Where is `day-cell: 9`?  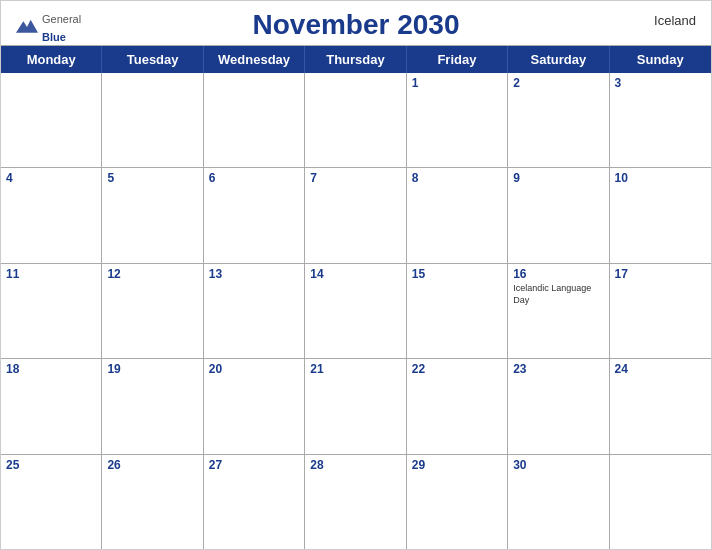 day-cell: 9 is located at coordinates (558, 215).